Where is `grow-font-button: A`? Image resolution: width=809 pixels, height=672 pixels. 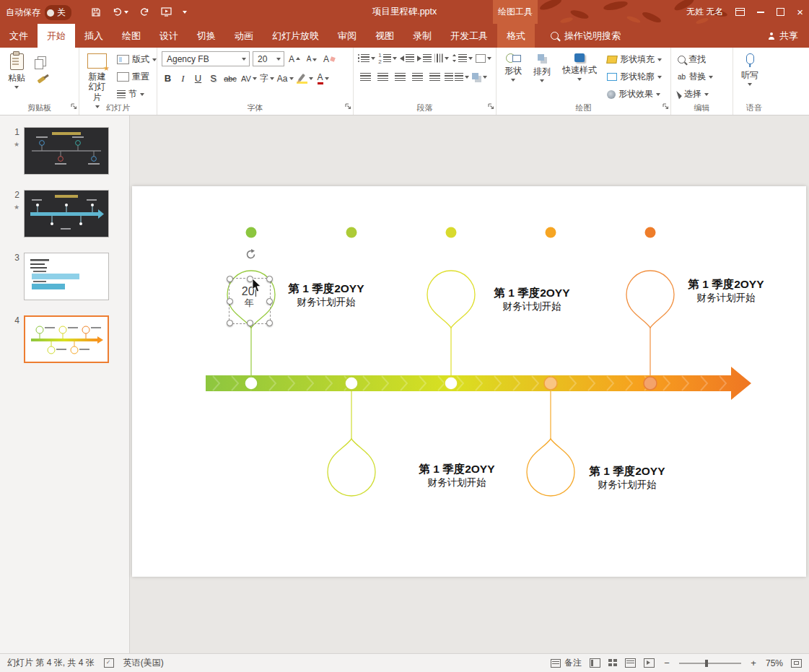 grow-font-button: A is located at coordinates (294, 59).